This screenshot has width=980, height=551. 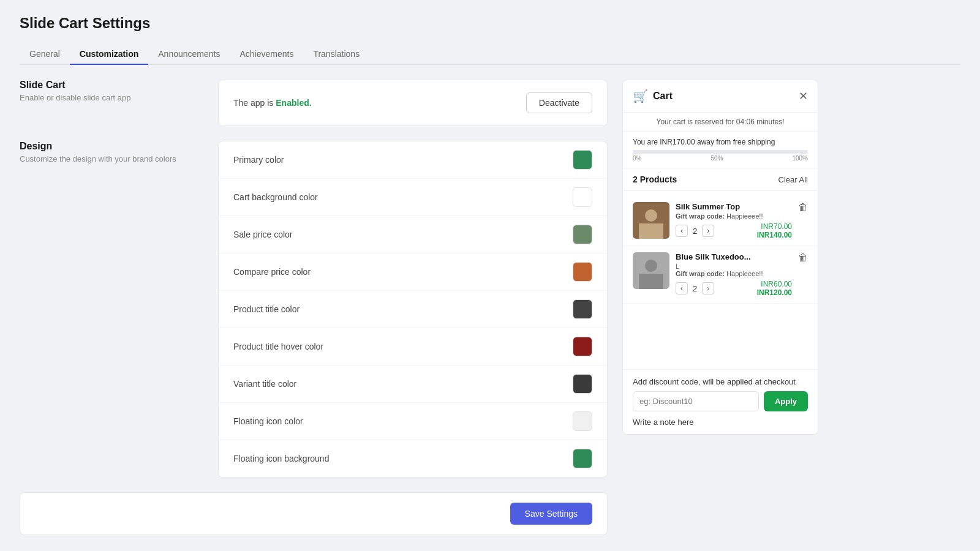 What do you see at coordinates (551, 514) in the screenshot?
I see `save-settings-button: Save Settings` at bounding box center [551, 514].